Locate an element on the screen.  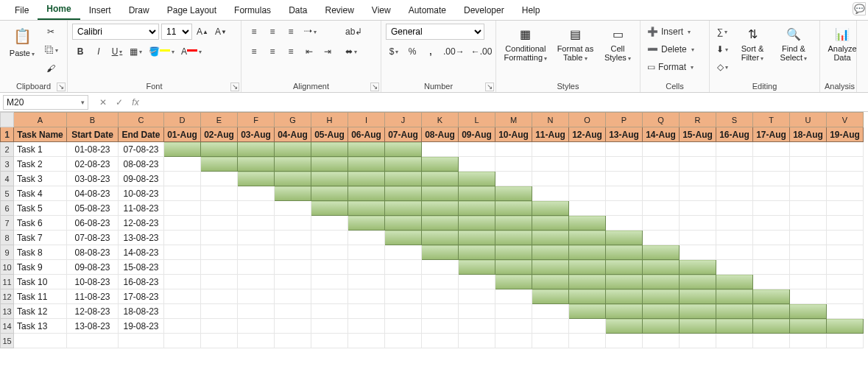
paste-button: 📋 Paste is located at coordinates (22, 41).